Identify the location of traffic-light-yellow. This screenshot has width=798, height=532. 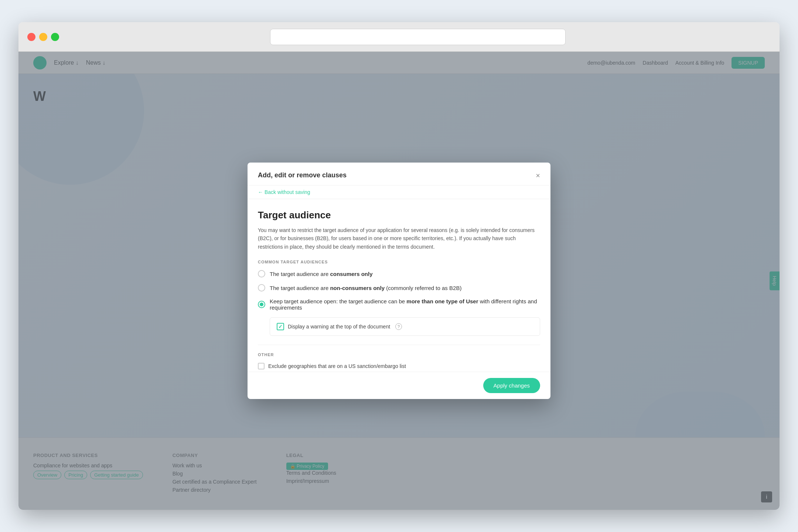
(43, 37).